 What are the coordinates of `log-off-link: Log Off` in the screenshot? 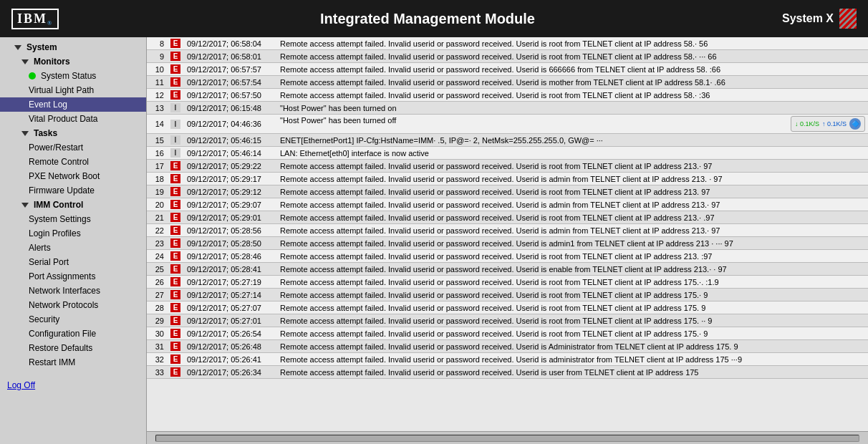 It's located at (73, 385).